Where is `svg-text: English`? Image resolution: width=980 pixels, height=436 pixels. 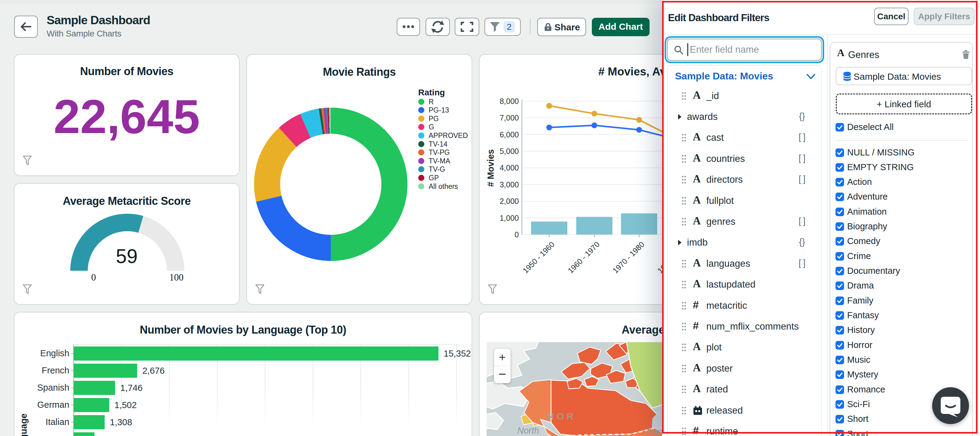
svg-text: English is located at coordinates (55, 353).